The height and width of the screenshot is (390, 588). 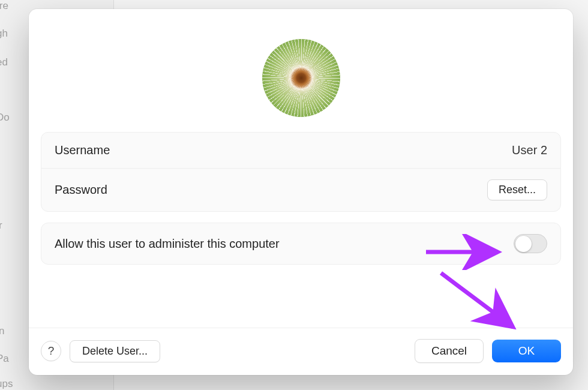 I want to click on password-row: Password Reset..., so click(x=301, y=190).